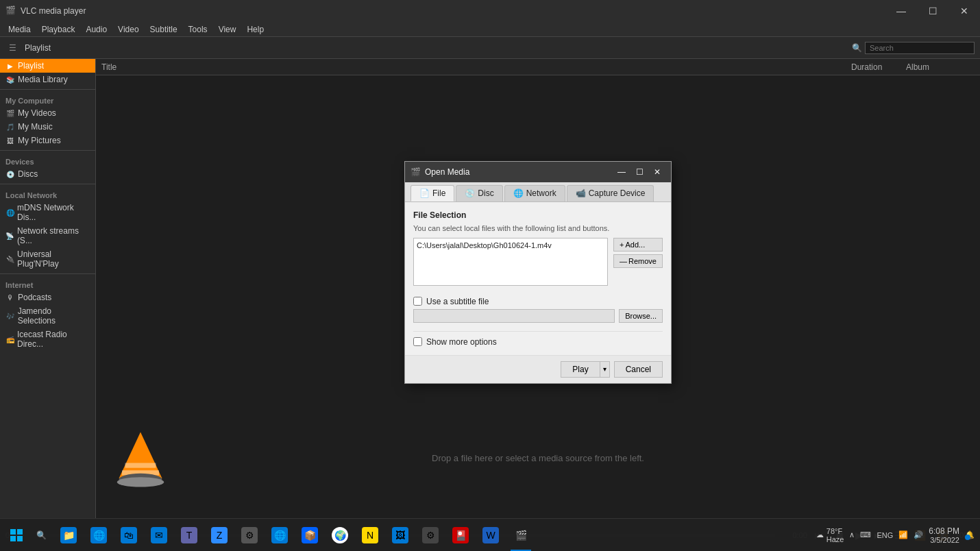  I want to click on sidebar-item-playlist: ▶ Playlist, so click(48, 66).